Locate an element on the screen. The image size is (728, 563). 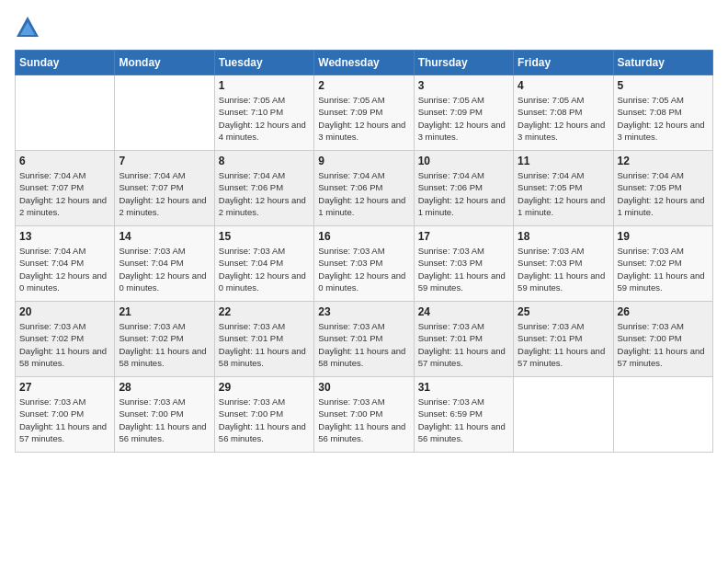
day-number: 28 is located at coordinates (164, 387).